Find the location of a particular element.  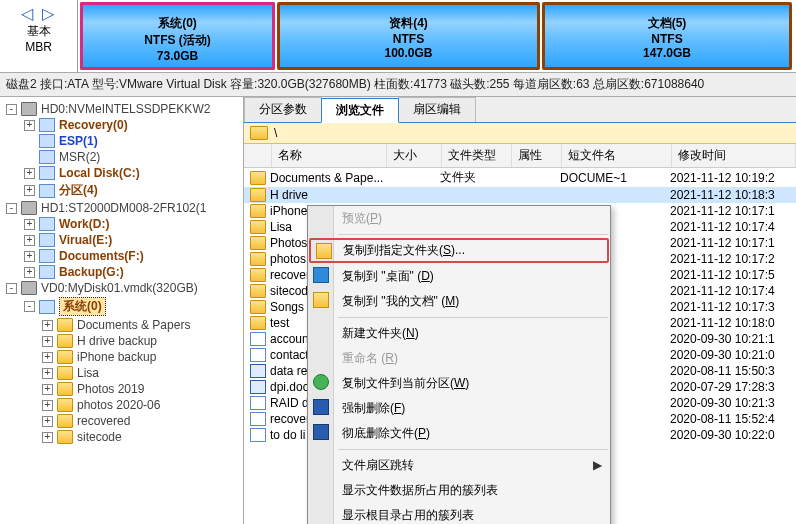

tree-node: -VD0:MyDisk01.vmdk(320GB) is located at coordinates (122, 288).